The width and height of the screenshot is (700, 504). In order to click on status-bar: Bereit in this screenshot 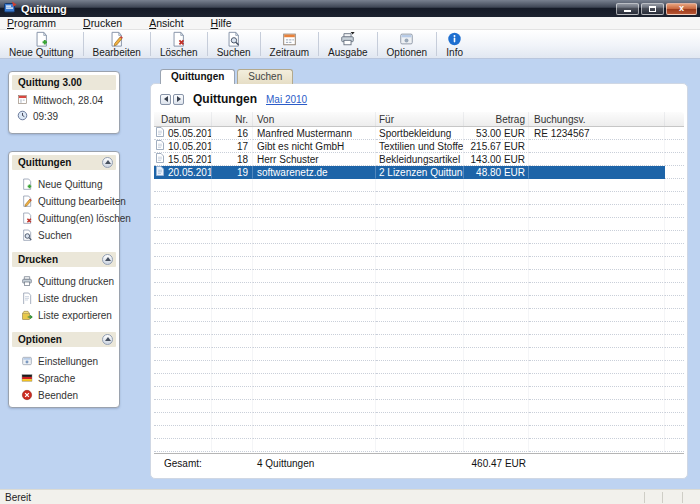, I will do `click(350, 496)`.